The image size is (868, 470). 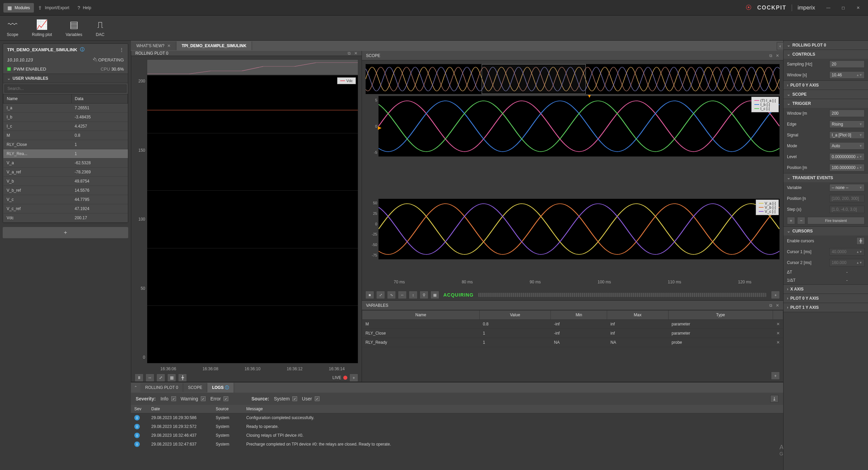 I want to click on pause-button: ⏸, so click(x=139, y=378).